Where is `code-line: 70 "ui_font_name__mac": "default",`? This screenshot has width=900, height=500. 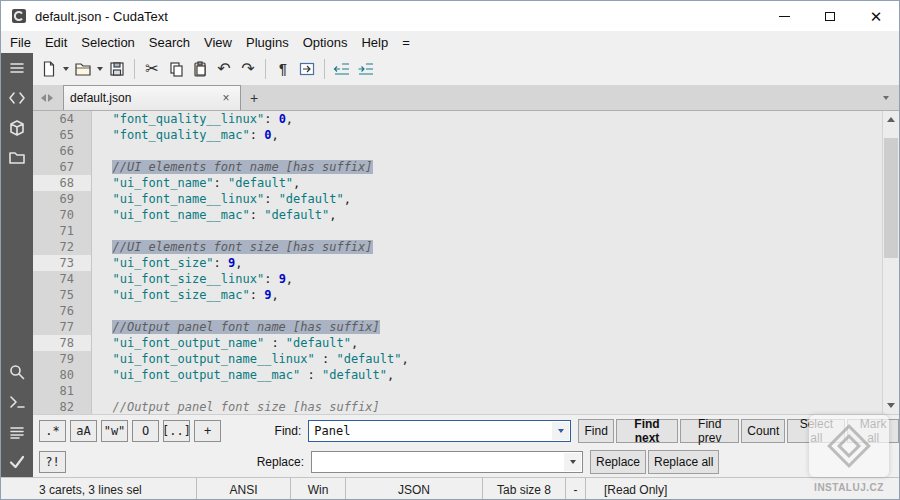
code-line: 70 "ui_font_name__mac": "default", is located at coordinates (458, 215).